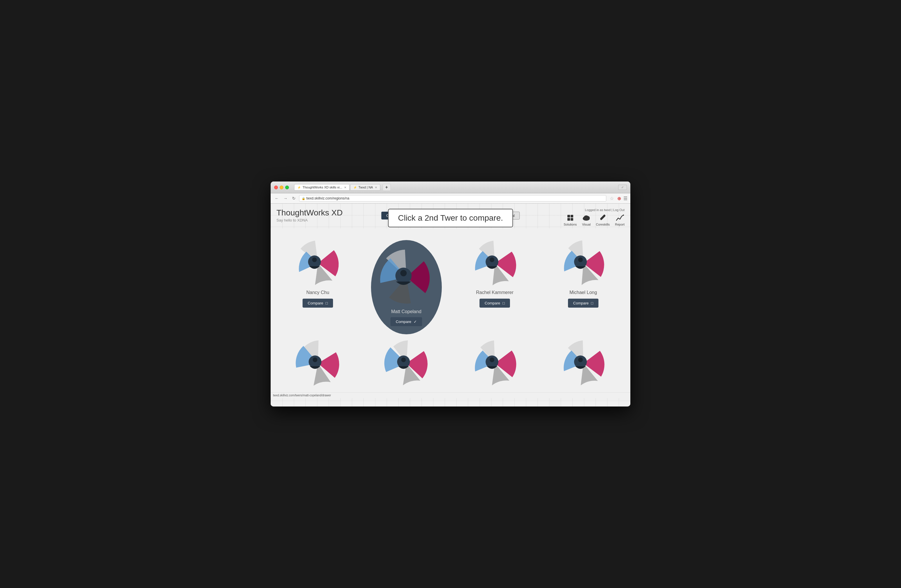  I want to click on skill-flower-matt, so click(407, 277).